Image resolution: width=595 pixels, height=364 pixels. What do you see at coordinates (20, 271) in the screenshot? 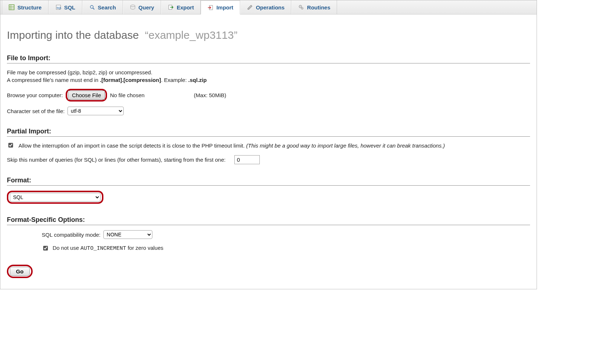
I see `highlight-go: Go` at bounding box center [20, 271].